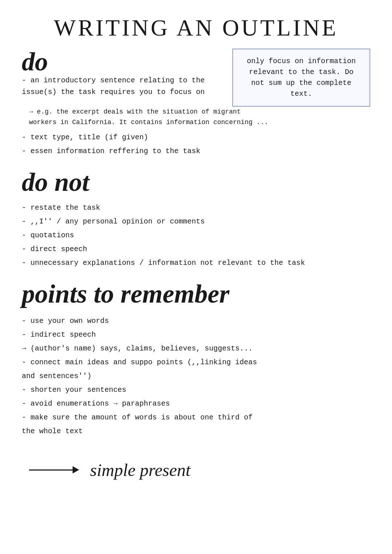 The image size is (392, 554). I want to click on list-item: - text type, title (if given), so click(196, 138).